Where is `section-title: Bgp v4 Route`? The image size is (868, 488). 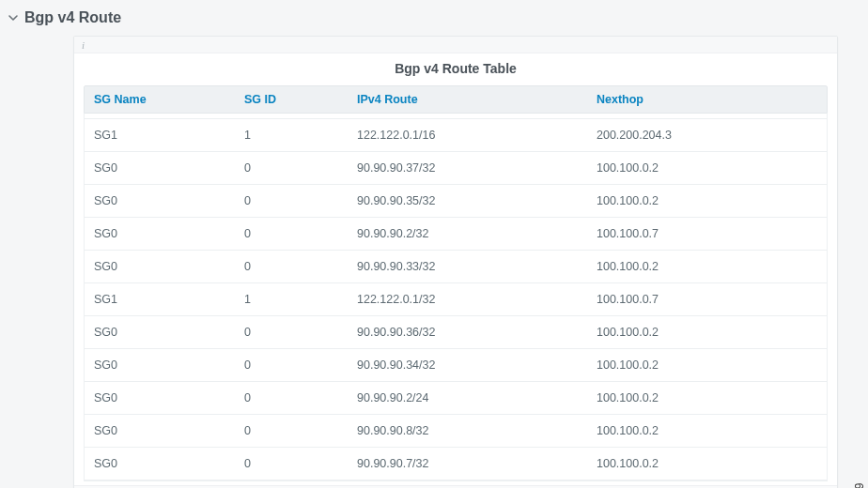
section-title: Bgp v4 Route is located at coordinates (73, 18).